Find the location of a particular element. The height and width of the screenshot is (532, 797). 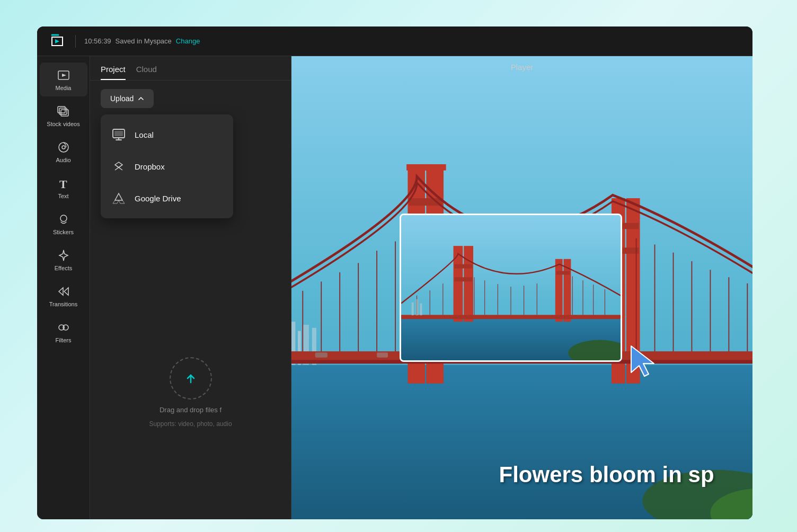

upload-local-item: Local is located at coordinates (167, 135).